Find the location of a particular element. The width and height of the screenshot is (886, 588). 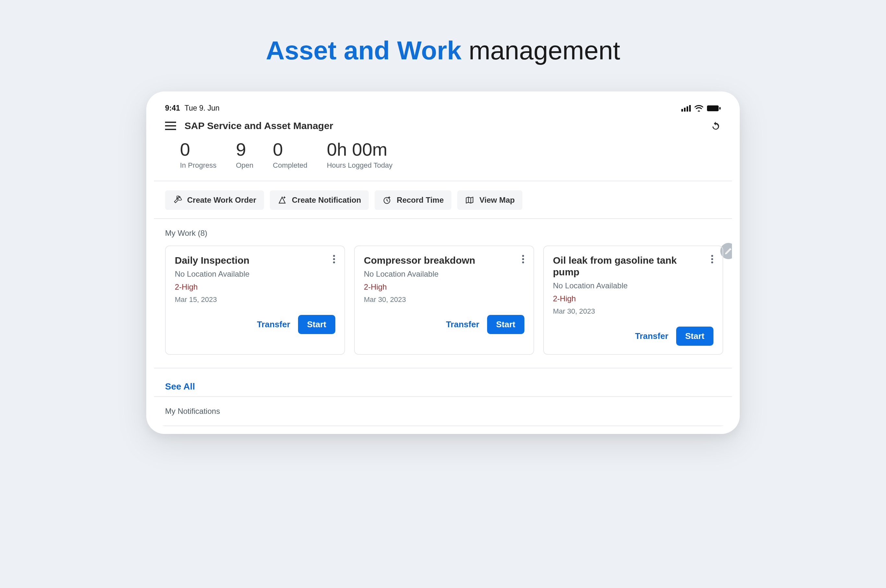

clock-plus-icon is located at coordinates (387, 200).